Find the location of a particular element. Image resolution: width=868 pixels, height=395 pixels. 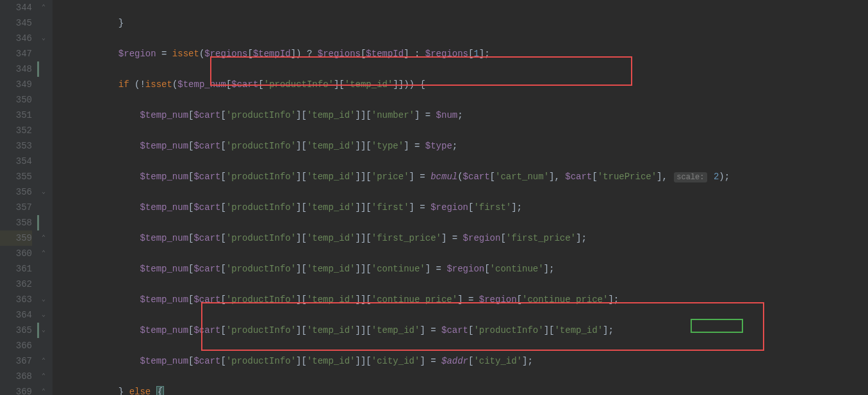

line-num: 358 is located at coordinates (16, 223).